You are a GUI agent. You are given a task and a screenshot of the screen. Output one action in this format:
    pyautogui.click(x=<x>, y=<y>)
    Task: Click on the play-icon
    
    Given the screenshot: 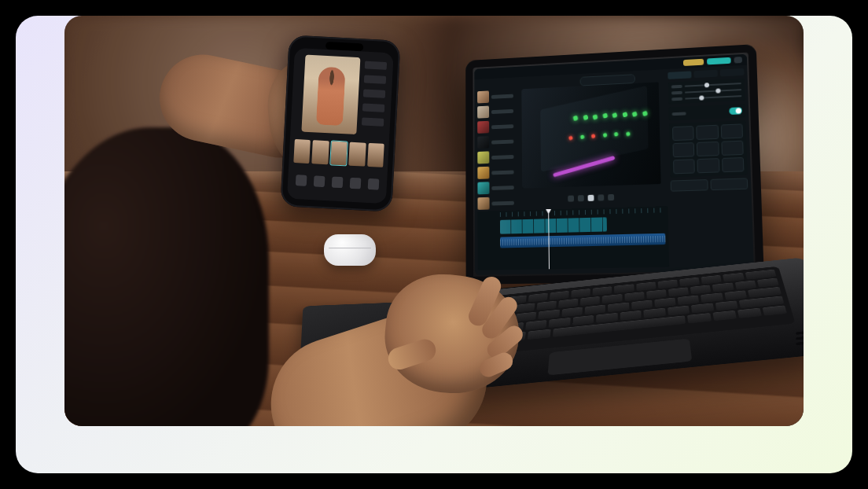 What is the action you would take?
    pyautogui.click(x=591, y=198)
    